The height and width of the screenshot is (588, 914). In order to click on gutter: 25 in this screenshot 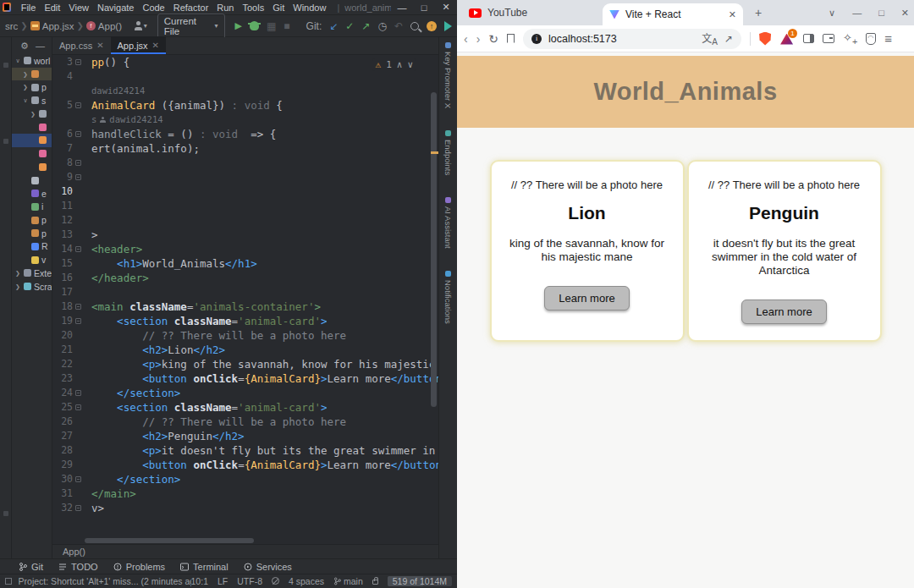, I will do `click(69, 408)`.